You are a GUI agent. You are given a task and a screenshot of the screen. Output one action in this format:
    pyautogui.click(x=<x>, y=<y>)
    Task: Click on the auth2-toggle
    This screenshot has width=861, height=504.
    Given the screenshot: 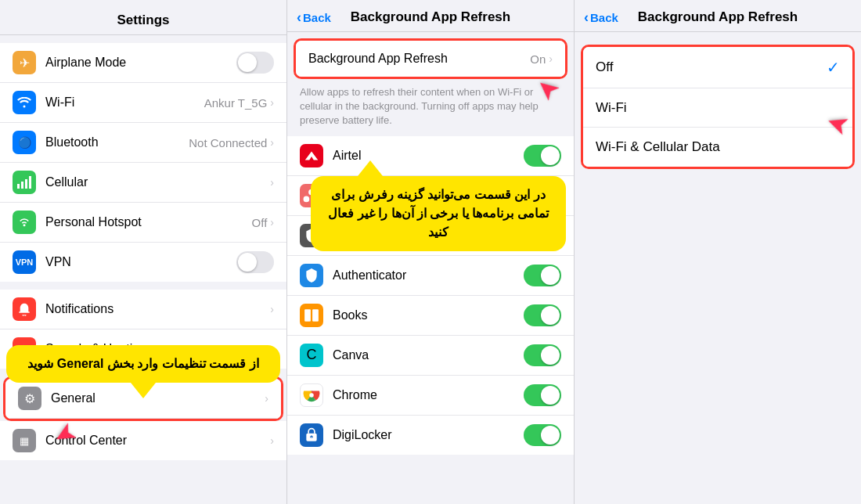 What is the action you would take?
    pyautogui.click(x=542, y=275)
    